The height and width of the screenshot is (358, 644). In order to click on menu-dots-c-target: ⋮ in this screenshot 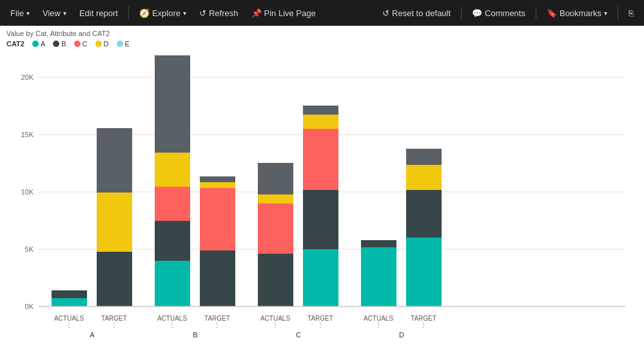, I will do `click(303, 107)`.